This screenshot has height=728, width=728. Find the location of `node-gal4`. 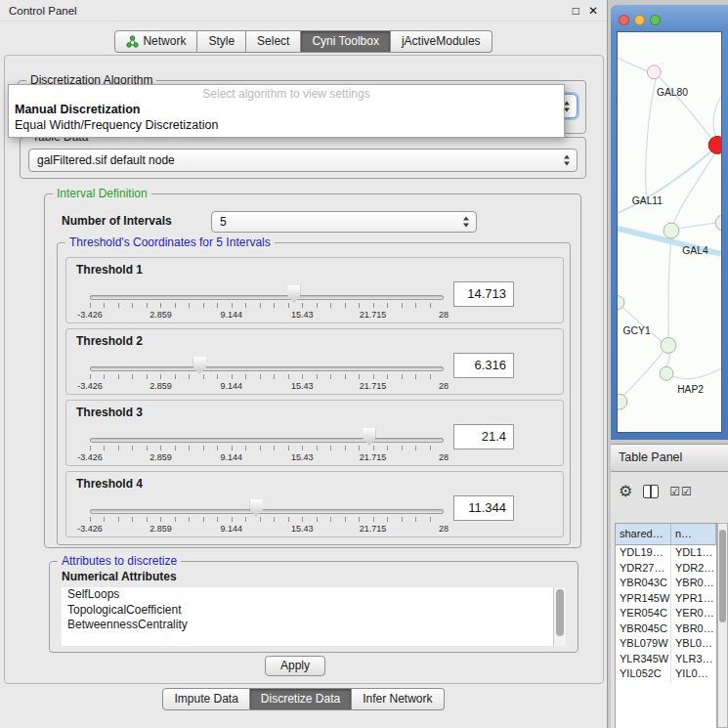

node-gal4 is located at coordinates (671, 231).